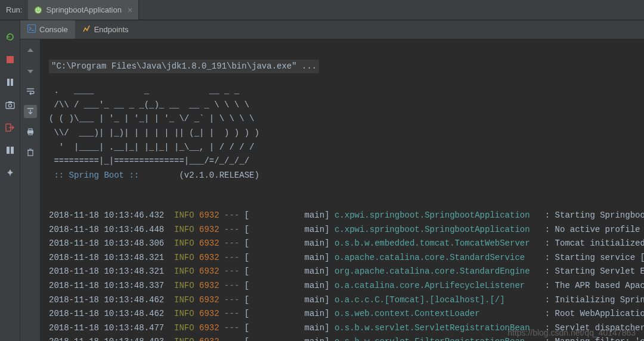  Describe the element at coordinates (30, 111) in the screenshot. I see `scroll-to-end-icon` at that location.